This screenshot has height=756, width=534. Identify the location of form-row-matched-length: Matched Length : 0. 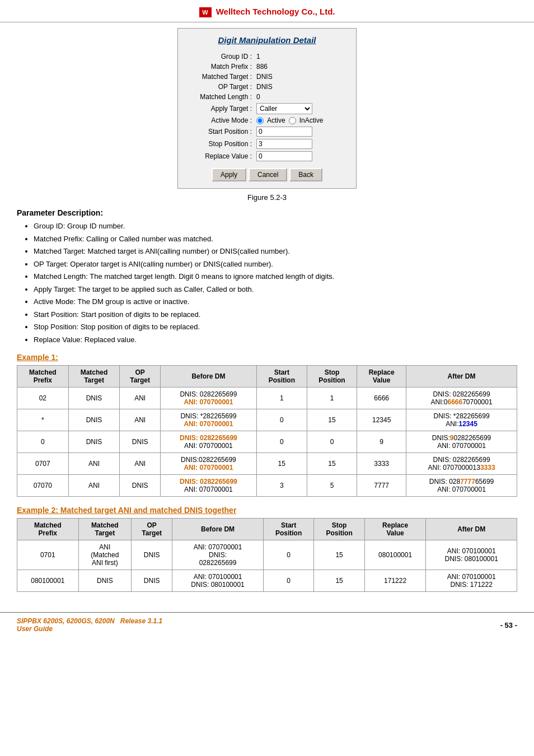
(267, 97).